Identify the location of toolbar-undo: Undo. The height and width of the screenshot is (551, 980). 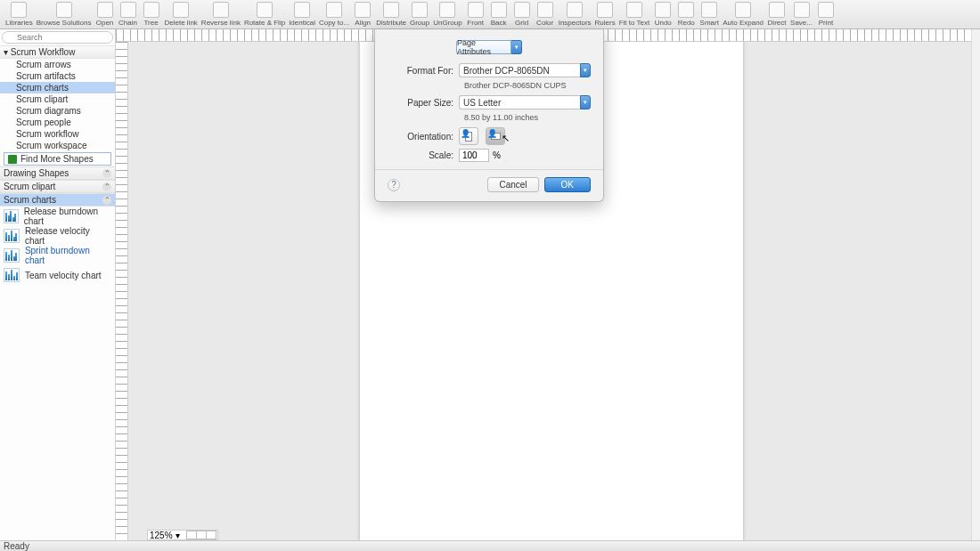
(663, 14).